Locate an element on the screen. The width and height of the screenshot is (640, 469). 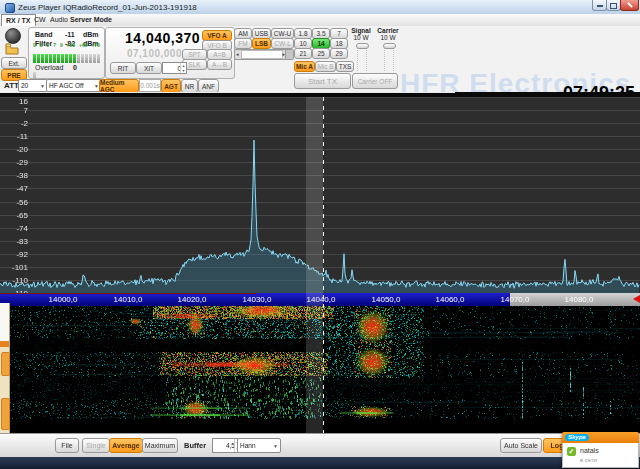
background-window-area is located at coordinates (4, 322).